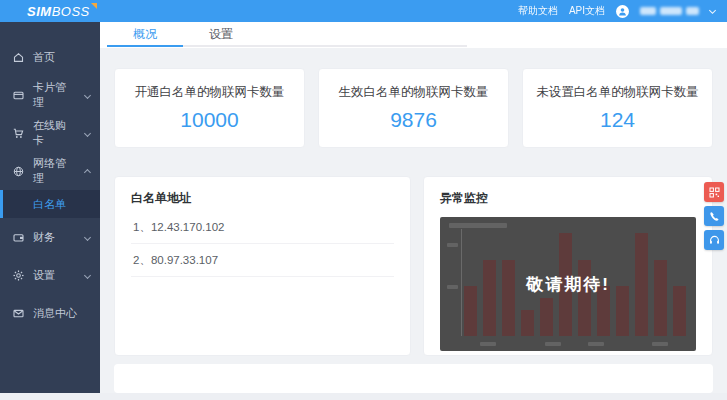  Describe the element at coordinates (18, 276) in the screenshot. I see `gear-icon` at that location.